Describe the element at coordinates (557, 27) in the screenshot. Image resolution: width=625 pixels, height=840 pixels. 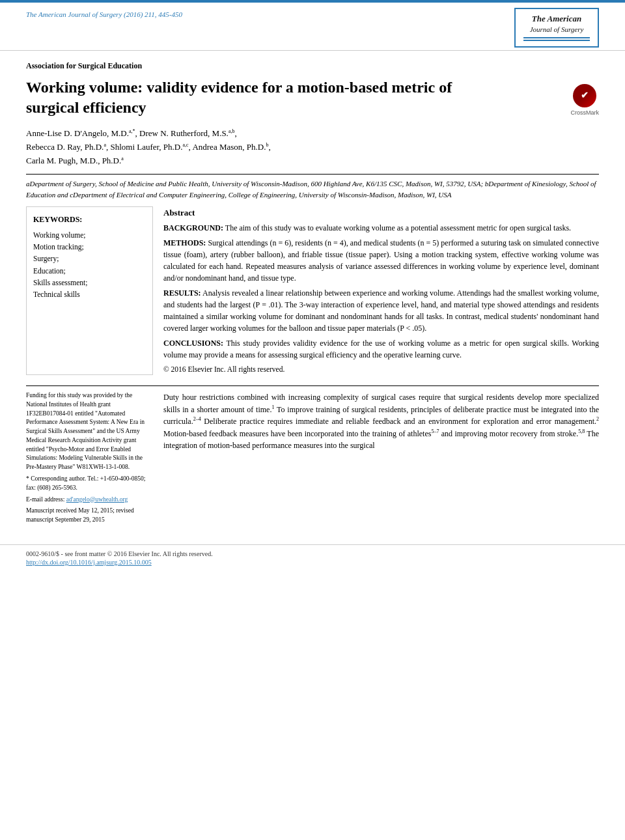
I see `journal-logo-box: The American Journal of Surgery` at that location.